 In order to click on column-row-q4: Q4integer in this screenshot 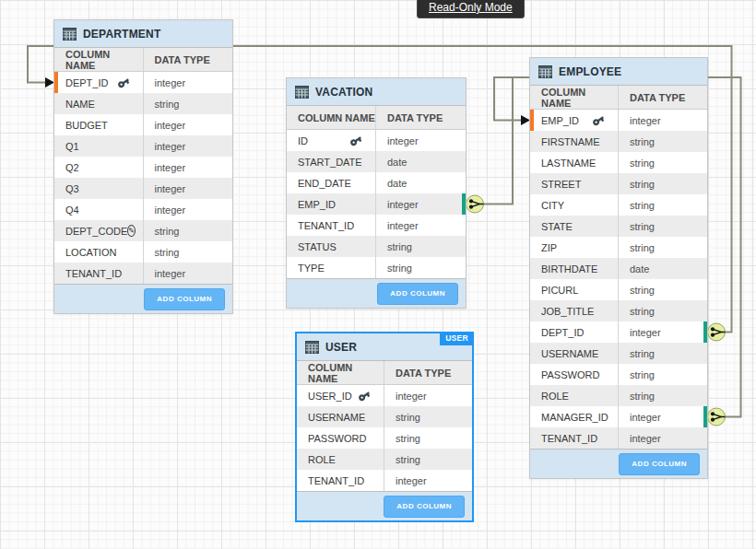, I will do `click(144, 210)`.